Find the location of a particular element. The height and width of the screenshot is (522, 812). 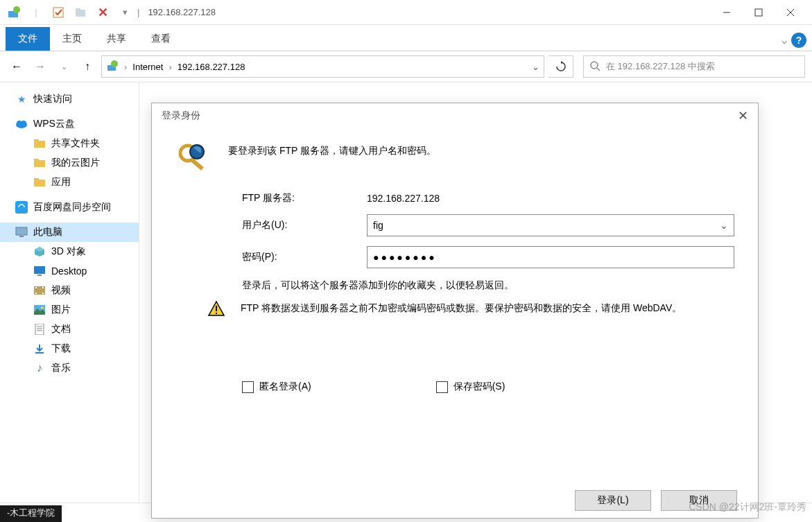

address-bar: › Internet › 192.168.227.128 ⌄ is located at coordinates (323, 67).